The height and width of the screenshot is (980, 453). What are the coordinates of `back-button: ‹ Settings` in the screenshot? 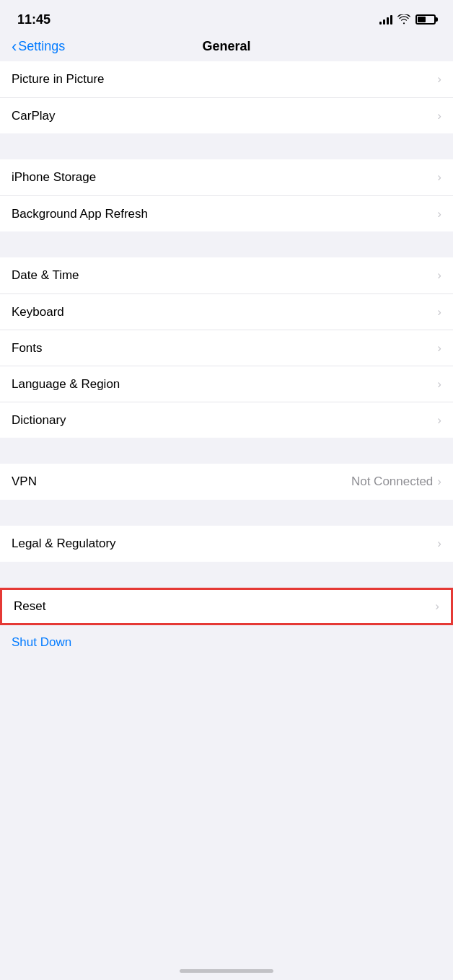 It's located at (38, 47).